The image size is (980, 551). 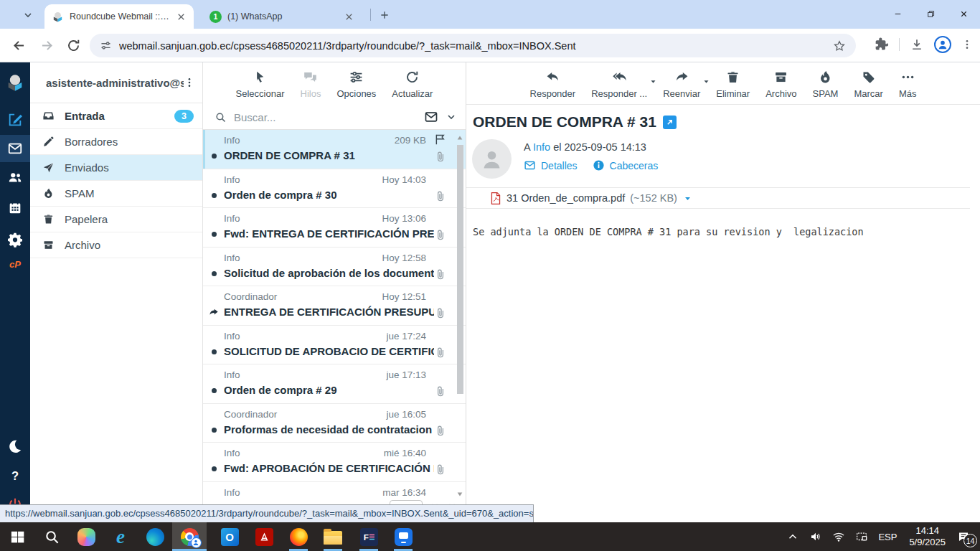 What do you see at coordinates (619, 86) in the screenshot?
I see `toolbar-button: Responder ...` at bounding box center [619, 86].